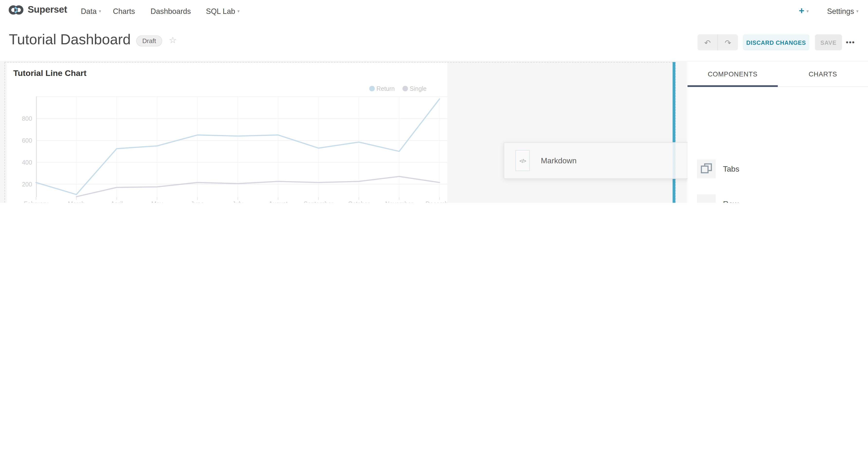 This screenshot has height=461, width=868. What do you see at coordinates (706, 169) in the screenshot?
I see `tabs-icon` at bounding box center [706, 169].